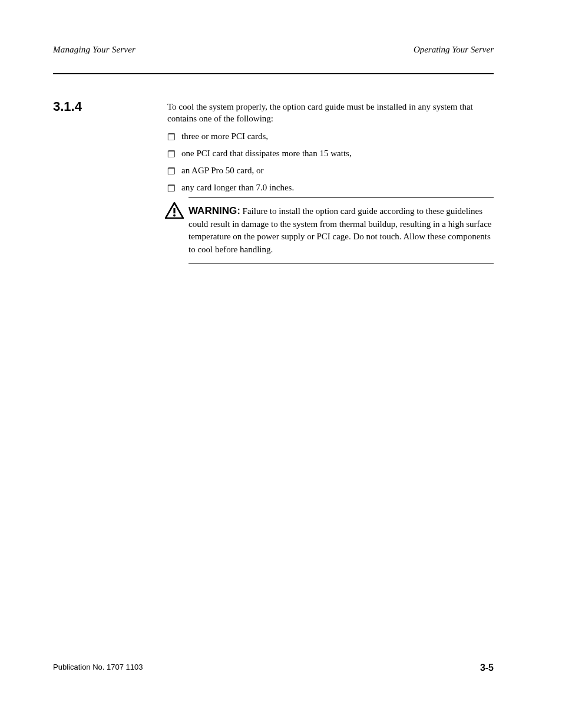 The image size is (562, 728). Describe the element at coordinates (94, 50) in the screenshot. I see `header-left: Managing Your Server` at that location.